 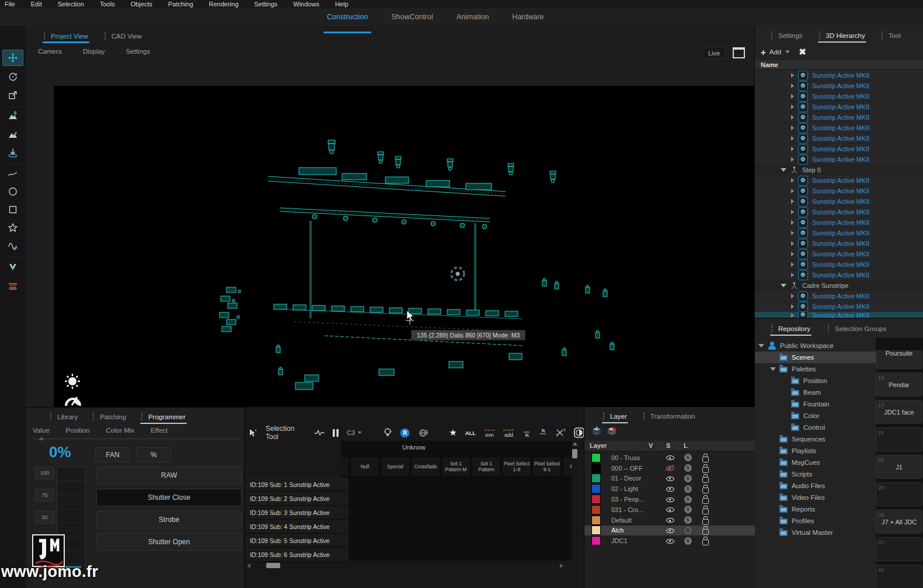 I want to click on executor-button: Poursuite, so click(x=899, y=360).